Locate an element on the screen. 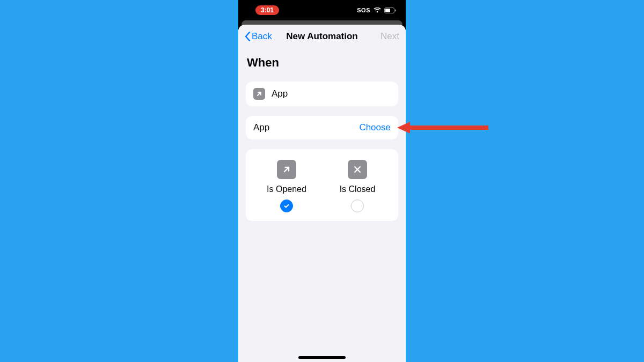 Image resolution: width=644 pixels, height=362 pixels. app-label: App is located at coordinates (306, 128).